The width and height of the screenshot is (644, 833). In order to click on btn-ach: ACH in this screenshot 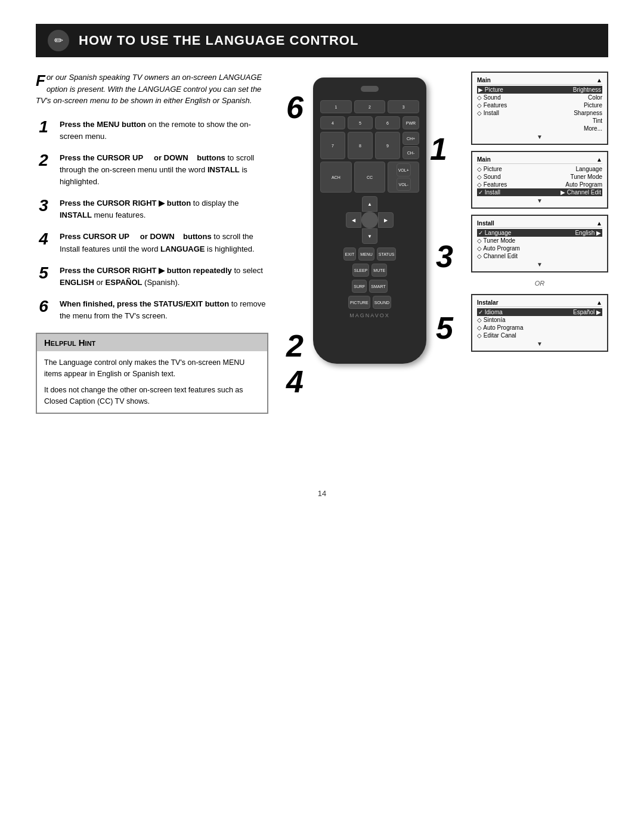, I will do `click(336, 177)`.